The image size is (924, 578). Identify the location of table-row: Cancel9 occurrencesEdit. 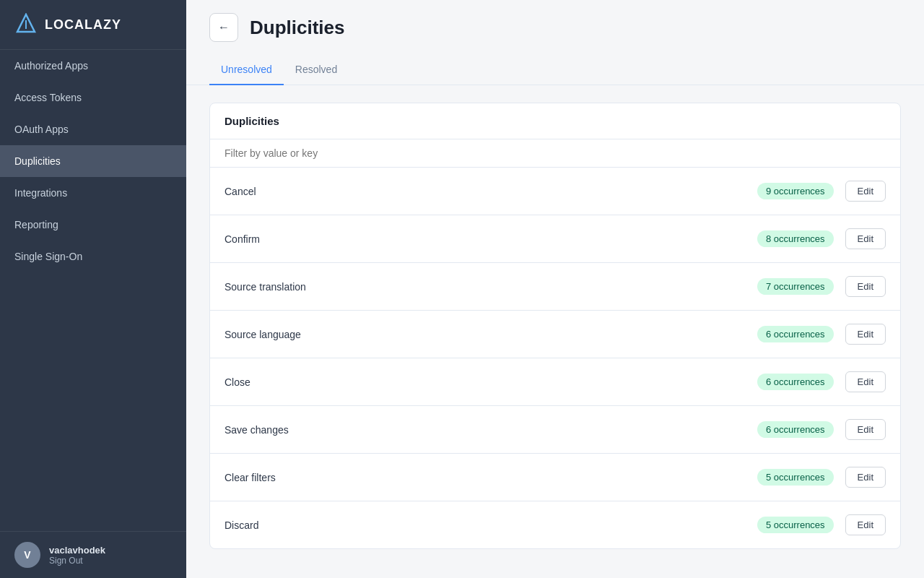
(555, 191).